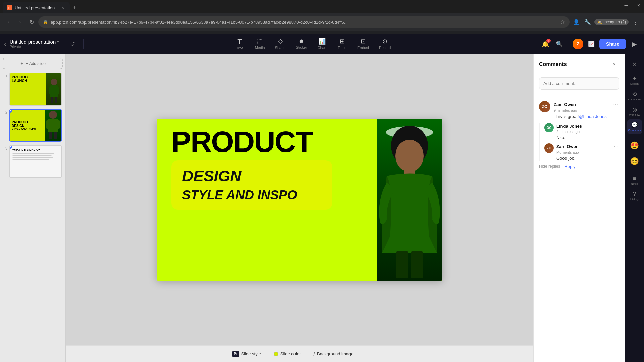  Describe the element at coordinates (588, 132) in the screenshot. I see `reply-time-1: 2 minutes ago` at that location.